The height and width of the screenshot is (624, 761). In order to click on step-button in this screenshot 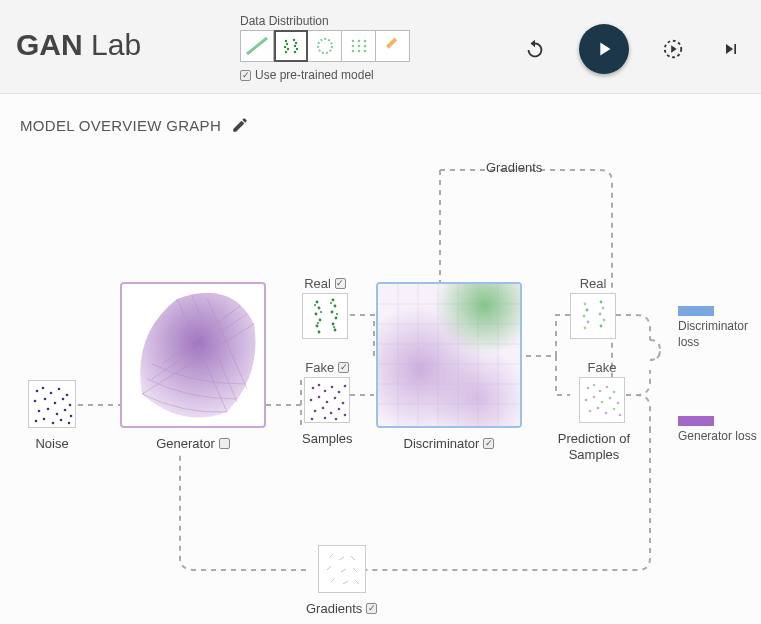, I will do `click(731, 49)`.